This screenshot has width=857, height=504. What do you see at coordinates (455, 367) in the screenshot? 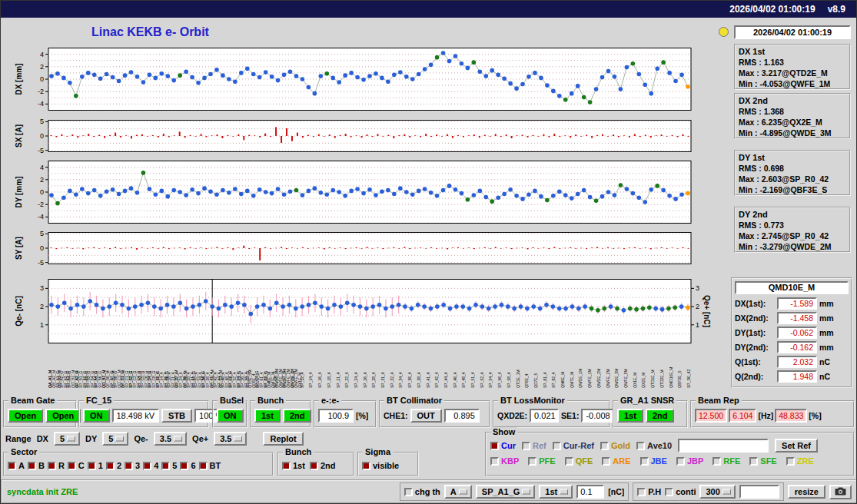
I see `bpm-label: SP_46_4` at bounding box center [455, 367].